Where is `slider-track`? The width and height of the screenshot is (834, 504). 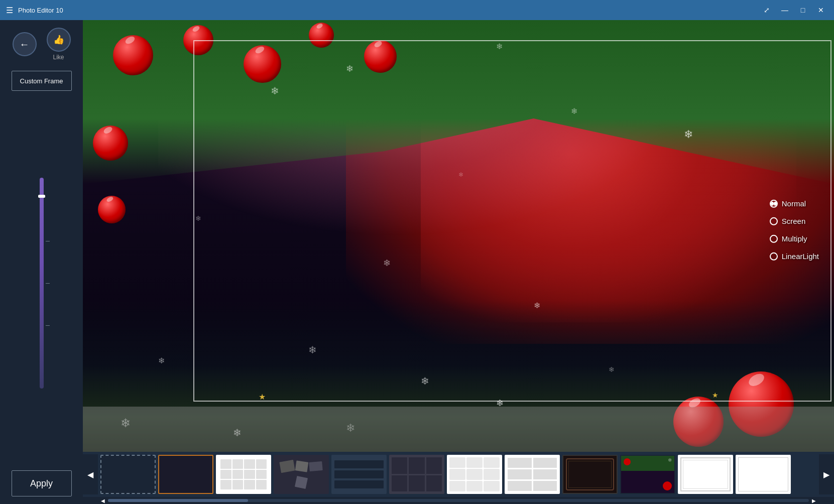
slider-track is located at coordinates (42, 283).